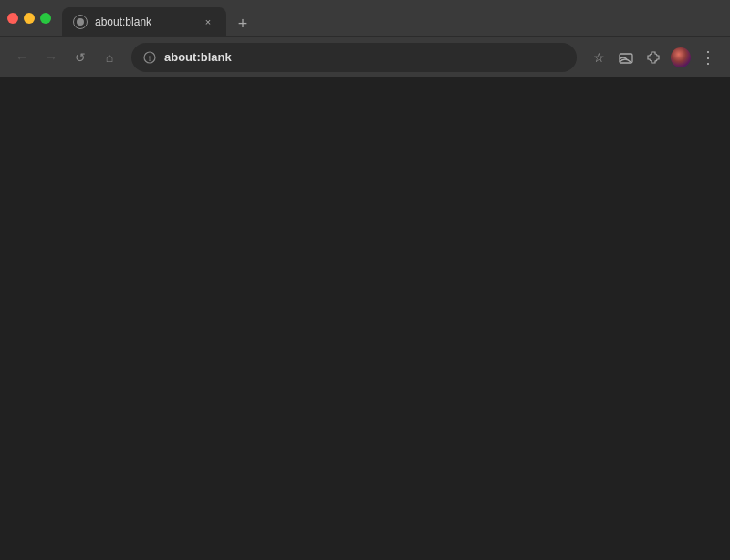  Describe the element at coordinates (365, 57) in the screenshot. I see `address-text: about:blank` at that location.